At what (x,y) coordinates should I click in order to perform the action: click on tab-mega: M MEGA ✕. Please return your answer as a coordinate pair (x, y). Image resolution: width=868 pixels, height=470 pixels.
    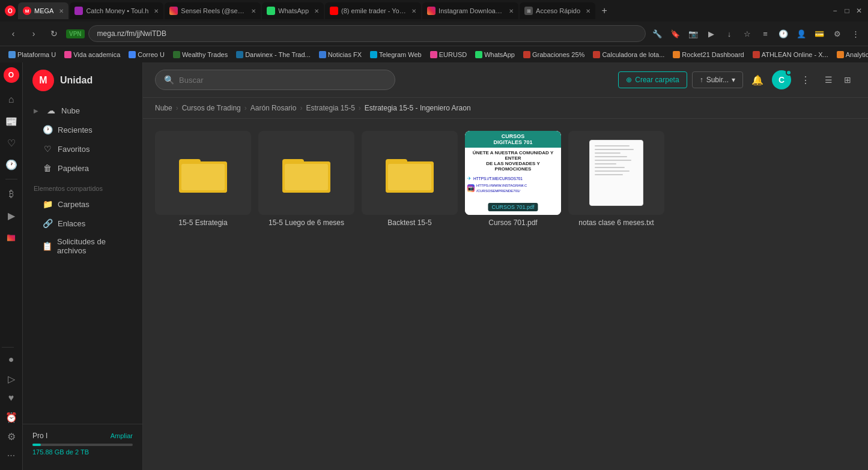
    Looking at the image, I should click on (43, 11).